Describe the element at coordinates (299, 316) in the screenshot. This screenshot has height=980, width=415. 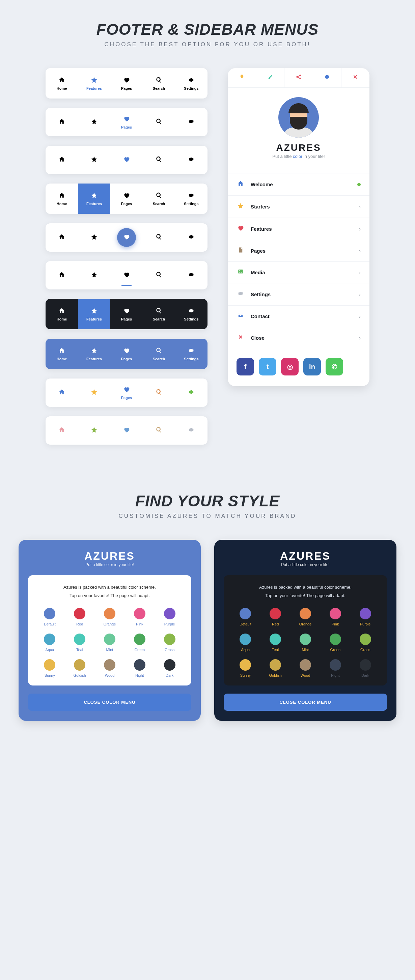
I see `menu-item-contact: Contact›` at that location.